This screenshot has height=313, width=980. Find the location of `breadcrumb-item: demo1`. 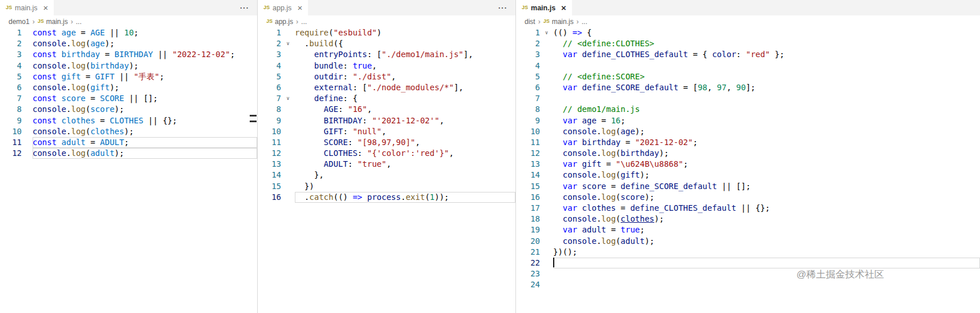

breadcrumb-item: demo1 is located at coordinates (19, 22).